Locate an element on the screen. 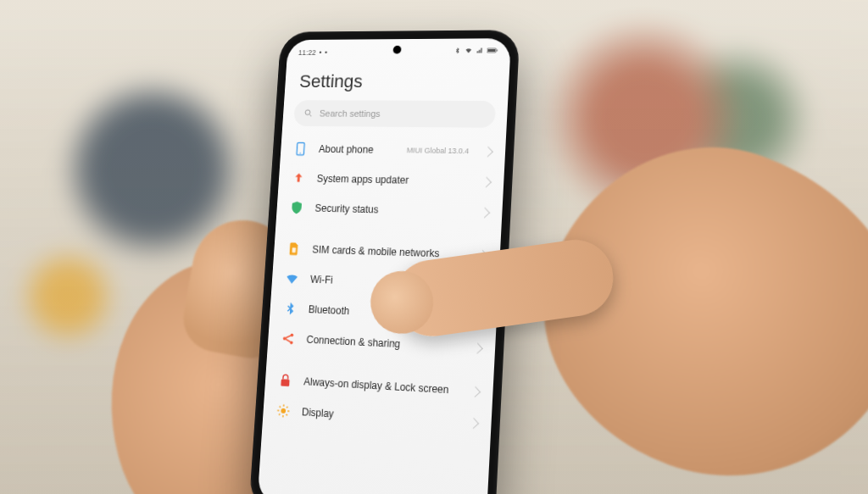  settings-row-label: System apps updater is located at coordinates (393, 180).